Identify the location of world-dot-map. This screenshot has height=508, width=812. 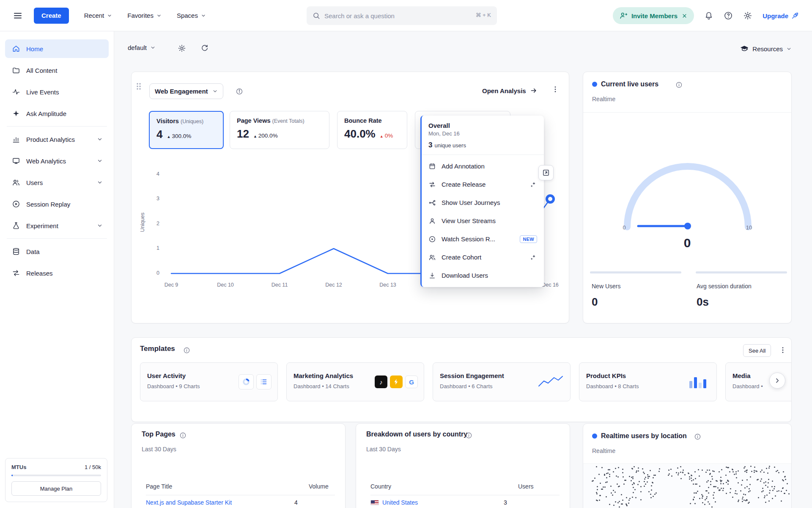
(687, 486).